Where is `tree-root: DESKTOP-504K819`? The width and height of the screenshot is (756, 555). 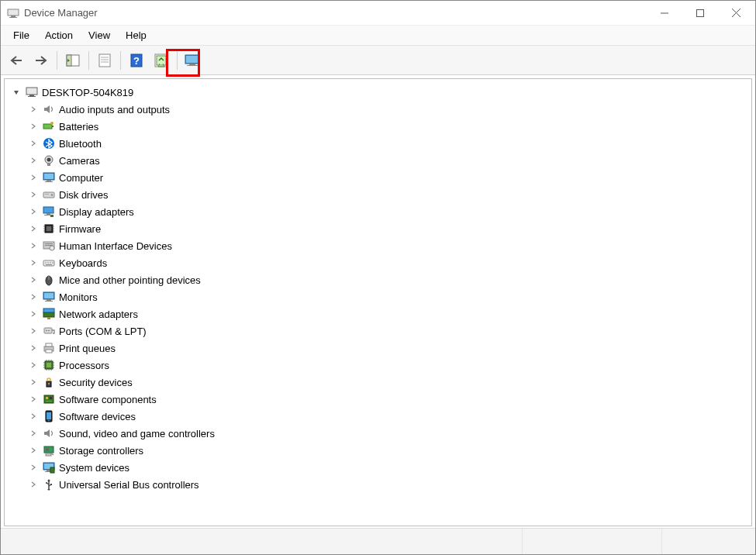 tree-root: DESKTOP-504K819 is located at coordinates (378, 92).